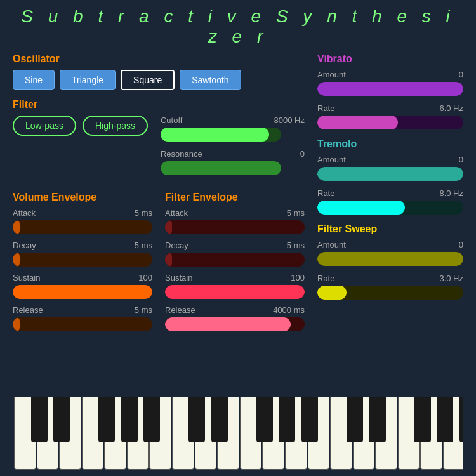 The width and height of the screenshot is (476, 476). What do you see at coordinates (143, 310) in the screenshot?
I see `vol-release-value: 5 ms` at bounding box center [143, 310].